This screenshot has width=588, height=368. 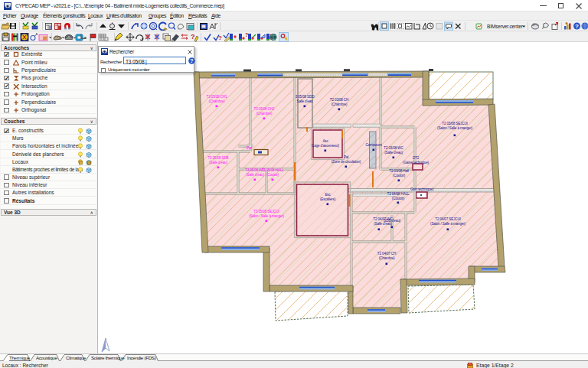 What do you see at coordinates (392, 220) in the screenshot?
I see `svg-text: SDB d'eau)` at bounding box center [392, 220].